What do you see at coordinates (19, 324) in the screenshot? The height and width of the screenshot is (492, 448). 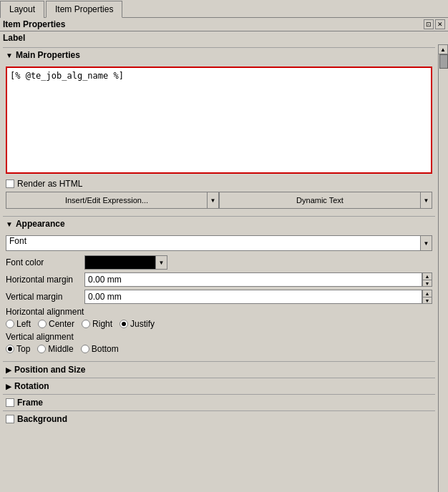 I see `align-left-item: Left` at bounding box center [19, 324].